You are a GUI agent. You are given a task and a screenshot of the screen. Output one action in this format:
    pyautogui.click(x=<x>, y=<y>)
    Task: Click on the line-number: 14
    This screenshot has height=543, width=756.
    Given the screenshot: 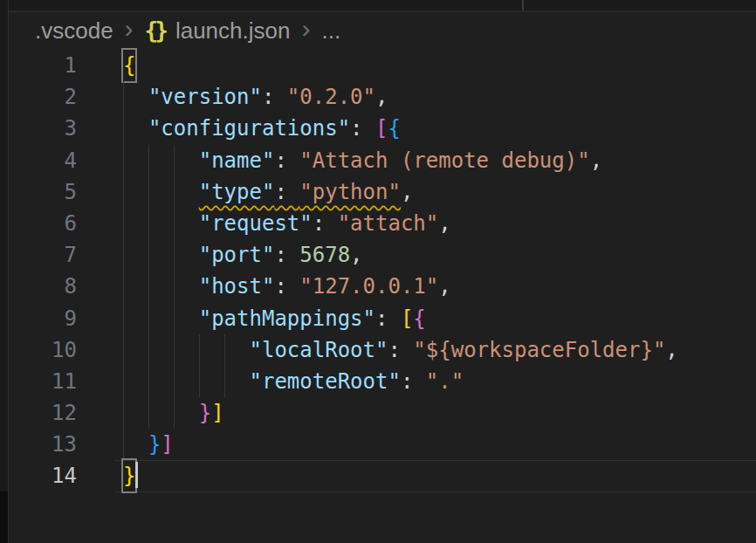 What is the action you would take?
    pyautogui.click(x=43, y=476)
    